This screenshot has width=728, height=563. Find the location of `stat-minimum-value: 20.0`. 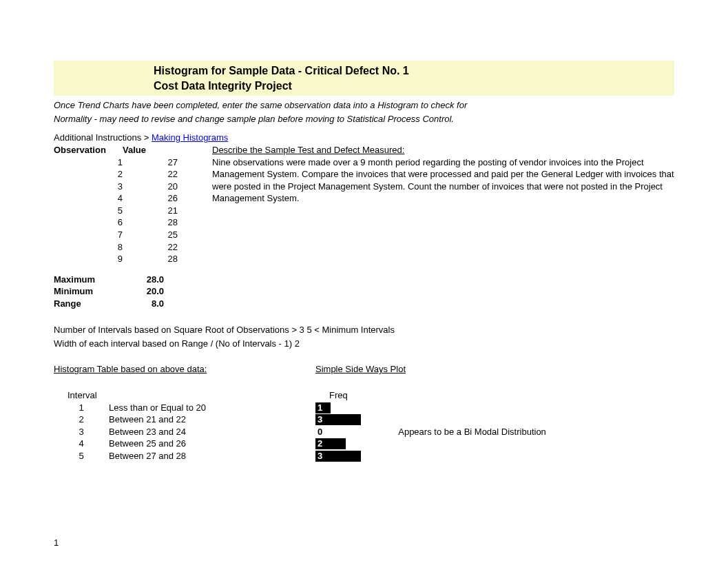

stat-minimum-value: 20.0 is located at coordinates (143, 291).